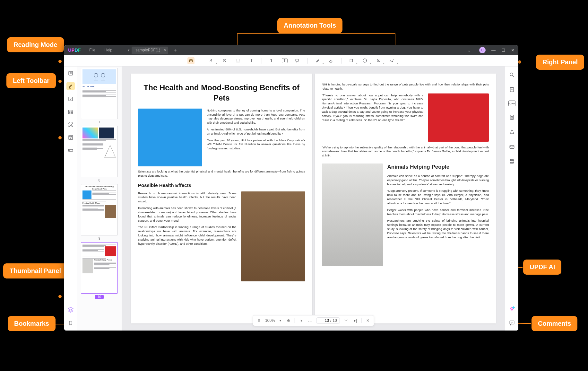 This screenshot has height=371, width=588. Describe the element at coordinates (99, 212) in the screenshot. I see `thumbnail-page-9: The Health and Mood-Boosting Benefits of…` at that location.